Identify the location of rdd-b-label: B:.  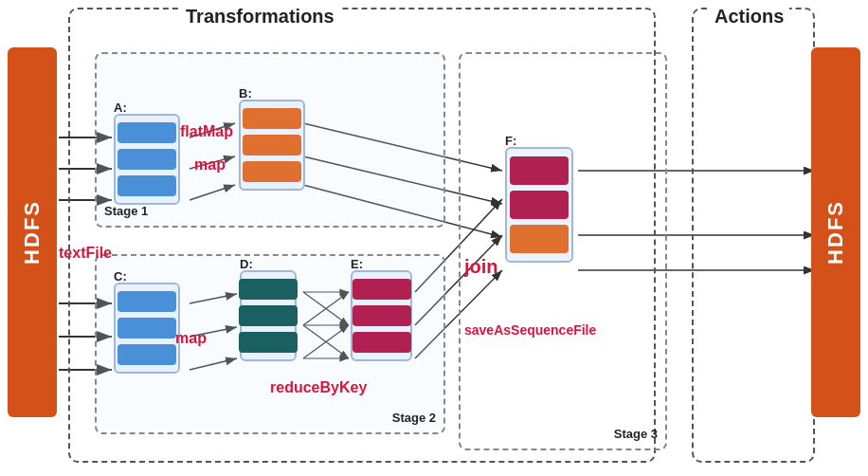
(245, 93).